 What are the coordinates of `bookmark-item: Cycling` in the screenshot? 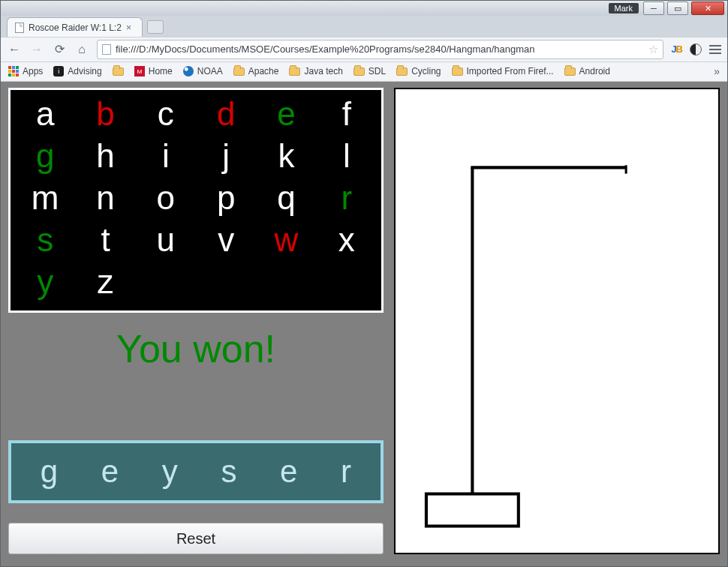 It's located at (419, 71).